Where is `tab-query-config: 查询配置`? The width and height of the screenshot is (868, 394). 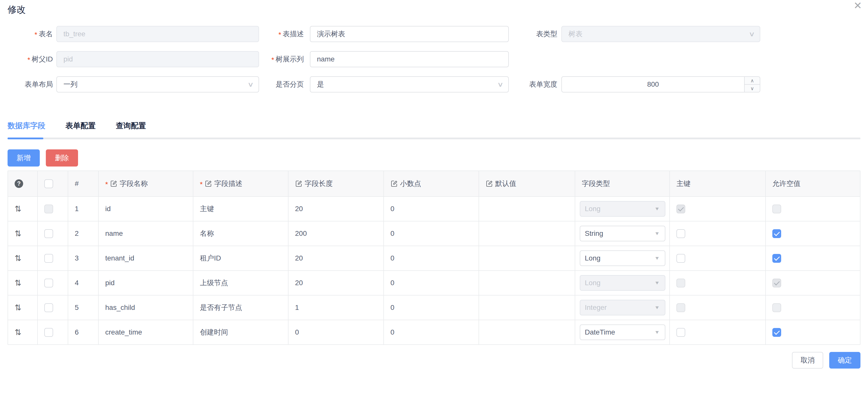 tab-query-config: 查询配置 is located at coordinates (131, 129).